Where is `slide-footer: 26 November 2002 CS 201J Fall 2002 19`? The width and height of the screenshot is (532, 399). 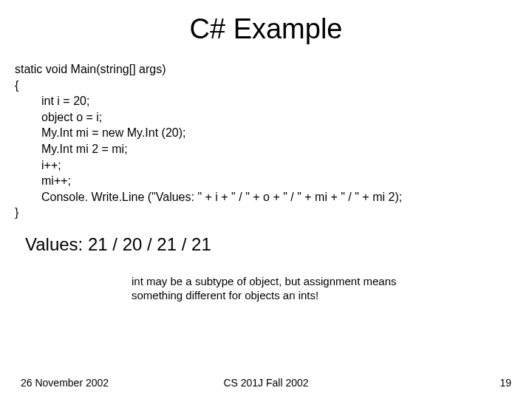
slide-footer: 26 November 2002 CS 201J Fall 2002 19 is located at coordinates (266, 383).